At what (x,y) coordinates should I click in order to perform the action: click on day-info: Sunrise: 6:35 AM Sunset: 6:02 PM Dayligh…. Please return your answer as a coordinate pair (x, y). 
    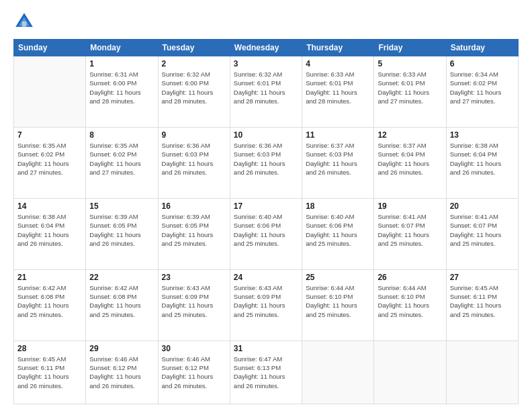
    Looking at the image, I should click on (50, 158).